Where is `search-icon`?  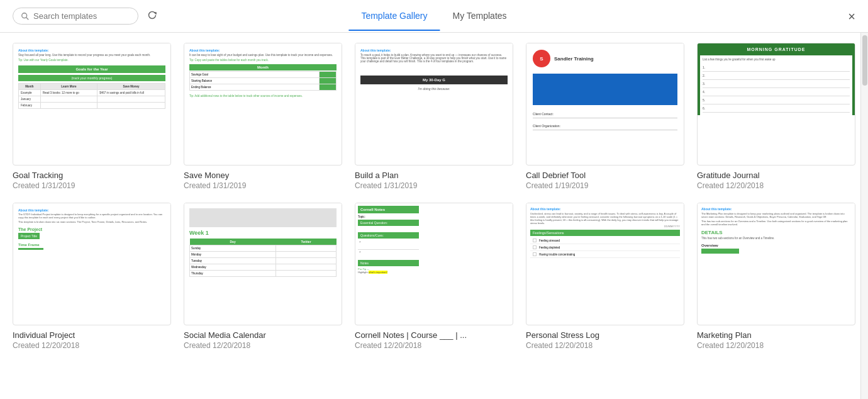
search-icon is located at coordinates (25, 16).